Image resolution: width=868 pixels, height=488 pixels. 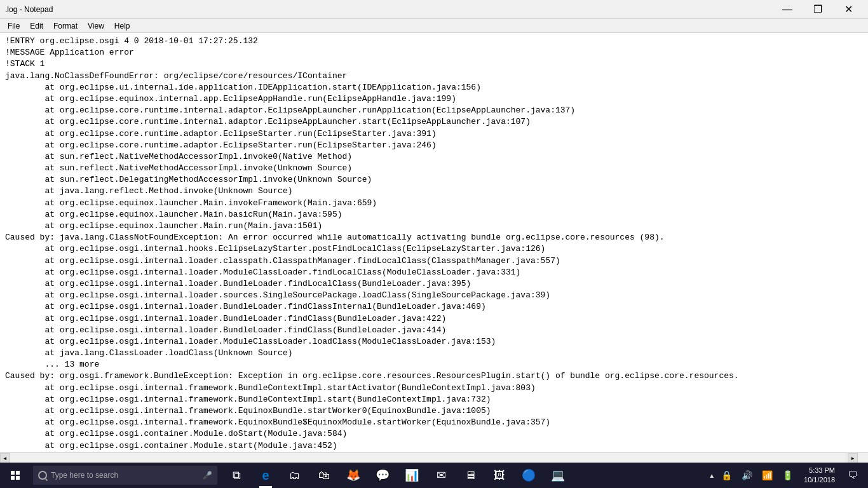 I want to click on firefox-icon: 🦊, so click(x=353, y=475).